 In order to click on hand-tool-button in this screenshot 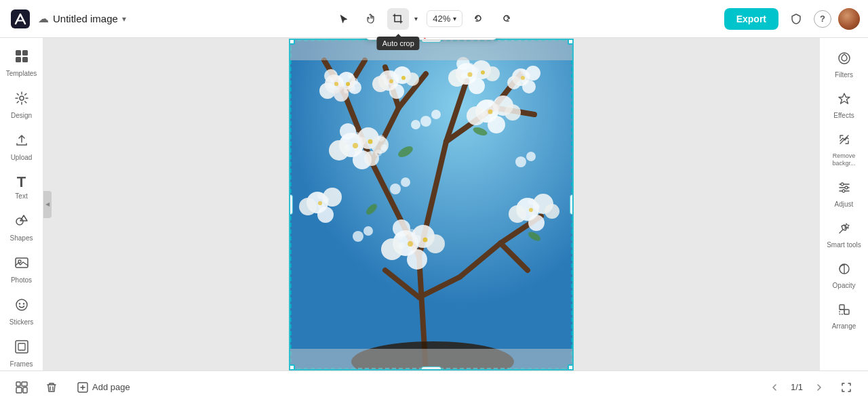, I will do `click(371, 19)`.